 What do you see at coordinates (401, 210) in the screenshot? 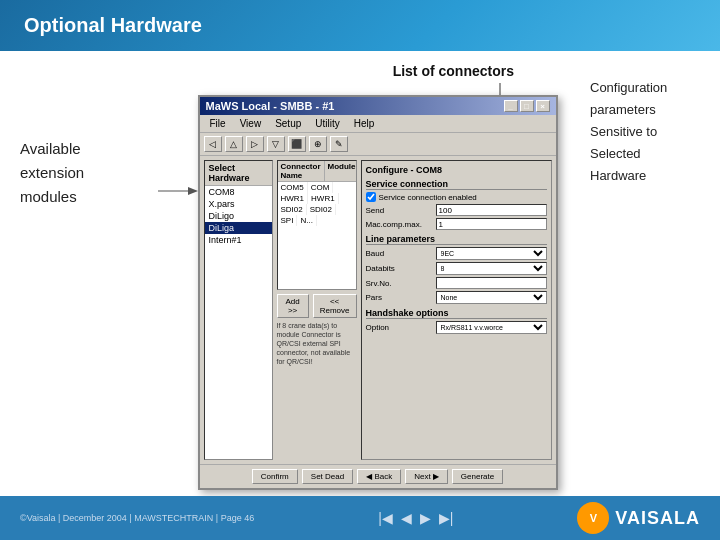
I see `send-label: Send` at bounding box center [401, 210].